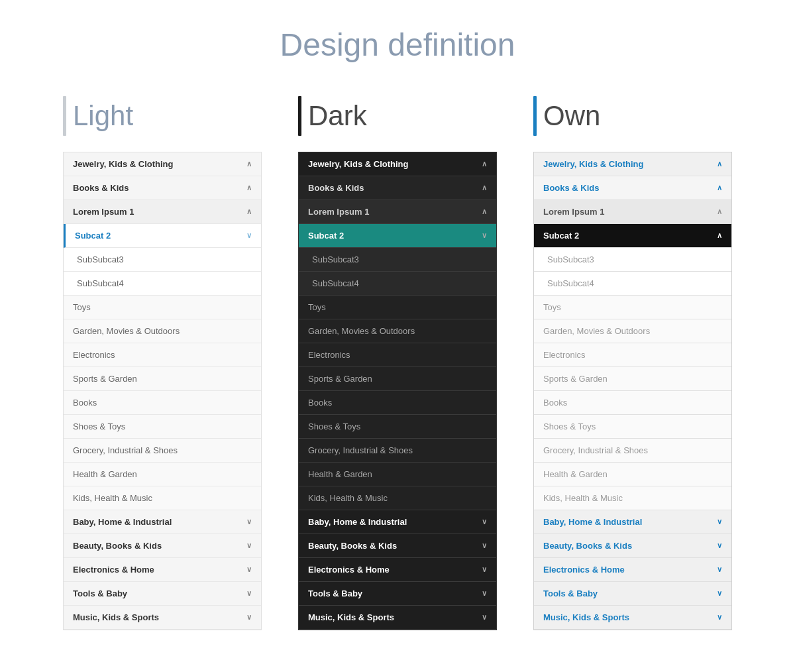  Describe the element at coordinates (299, 116) in the screenshot. I see `theme-dark-bar` at that location.